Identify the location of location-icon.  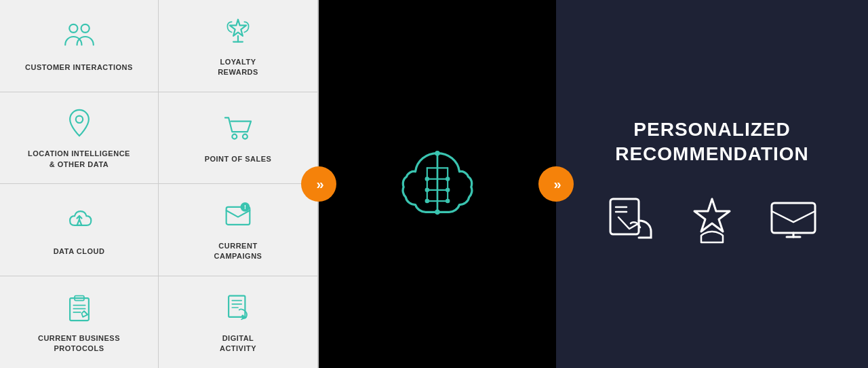
(79, 124).